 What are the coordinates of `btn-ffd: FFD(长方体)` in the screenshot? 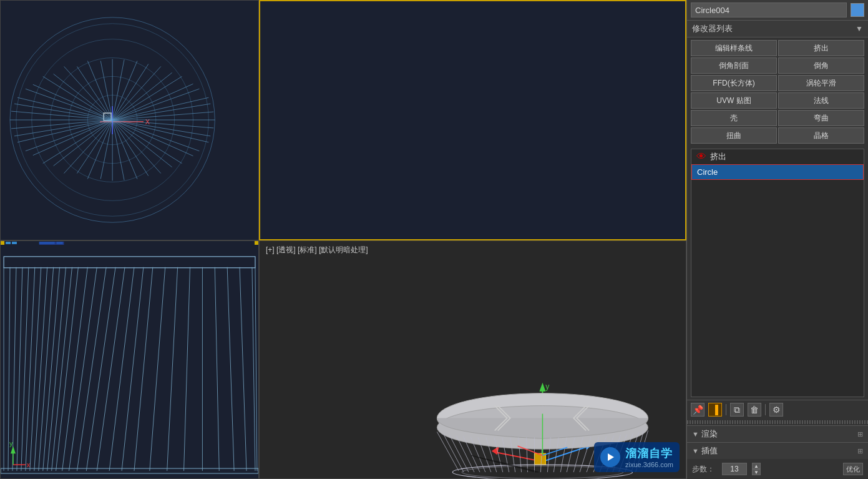 It's located at (734, 83).